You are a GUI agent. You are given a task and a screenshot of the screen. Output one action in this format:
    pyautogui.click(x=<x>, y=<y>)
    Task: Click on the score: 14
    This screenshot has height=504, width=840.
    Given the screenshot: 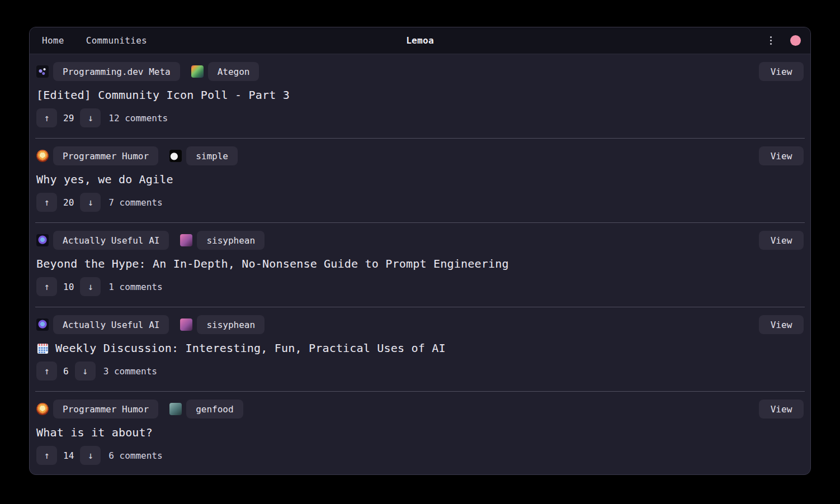 What is the action you would take?
    pyautogui.click(x=68, y=456)
    